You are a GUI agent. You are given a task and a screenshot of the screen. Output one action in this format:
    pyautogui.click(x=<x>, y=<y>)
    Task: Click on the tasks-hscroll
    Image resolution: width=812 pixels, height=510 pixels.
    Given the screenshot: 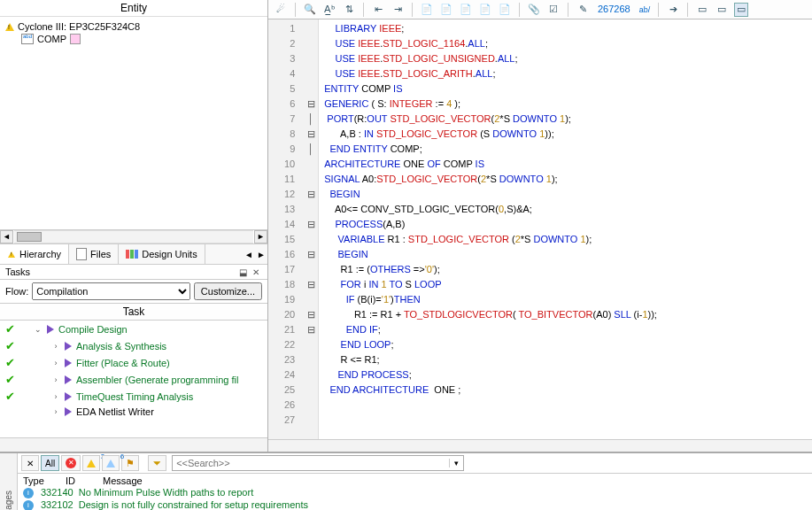 What is the action you would take?
    pyautogui.click(x=134, y=444)
    